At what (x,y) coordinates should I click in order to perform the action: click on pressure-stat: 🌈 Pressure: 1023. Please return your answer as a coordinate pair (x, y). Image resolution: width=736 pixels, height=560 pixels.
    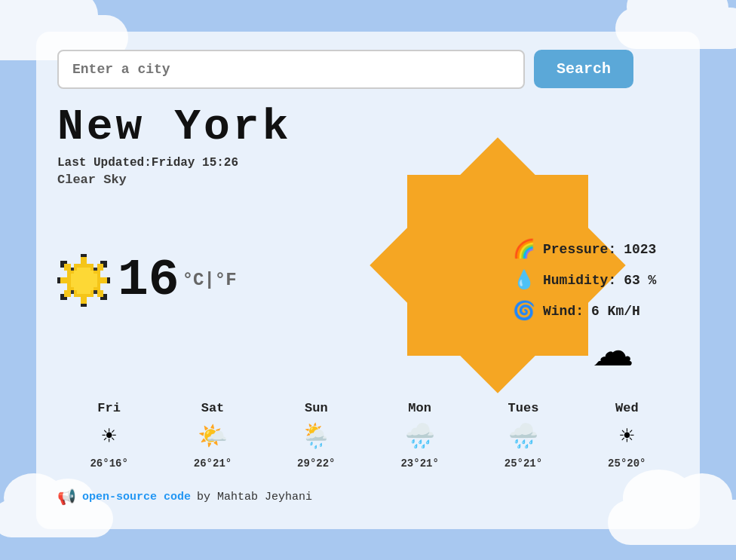
    Looking at the image, I should click on (596, 249).